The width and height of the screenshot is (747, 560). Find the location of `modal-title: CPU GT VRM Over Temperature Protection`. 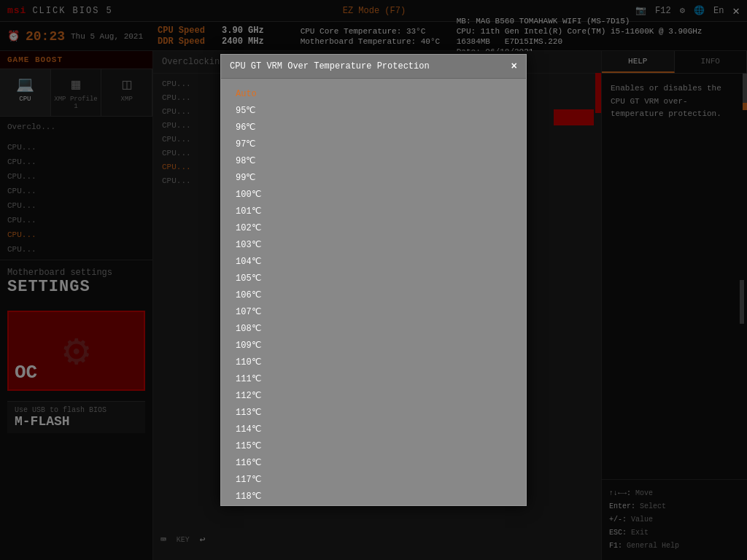

modal-title: CPU GT VRM Over Temperature Protection is located at coordinates (330, 66).